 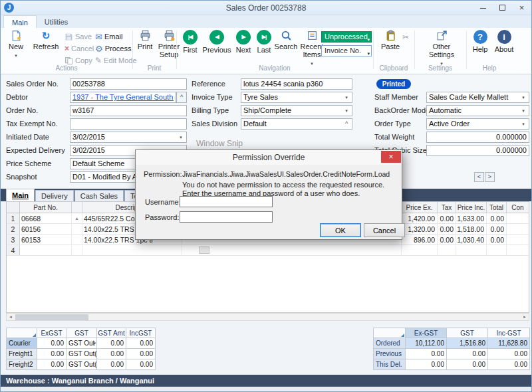 I want to click on about-button: i About, so click(x=504, y=41).